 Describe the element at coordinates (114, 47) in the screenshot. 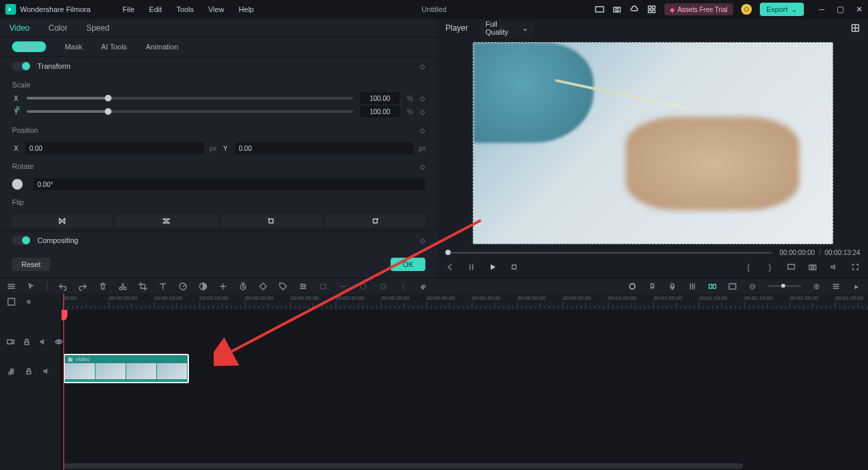

I see `subtab-ai-tools: AI Tools` at that location.